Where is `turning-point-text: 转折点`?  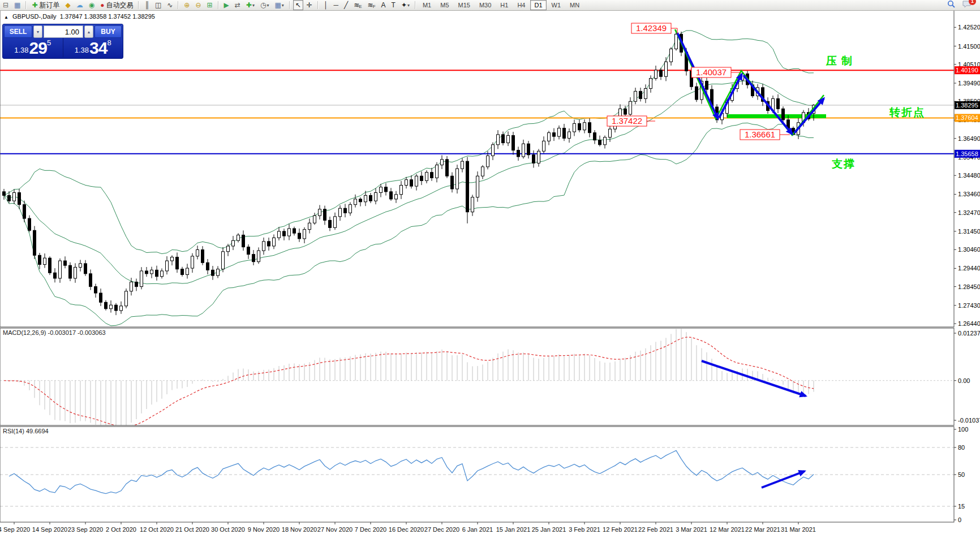 turning-point-text: 转折点 is located at coordinates (907, 112).